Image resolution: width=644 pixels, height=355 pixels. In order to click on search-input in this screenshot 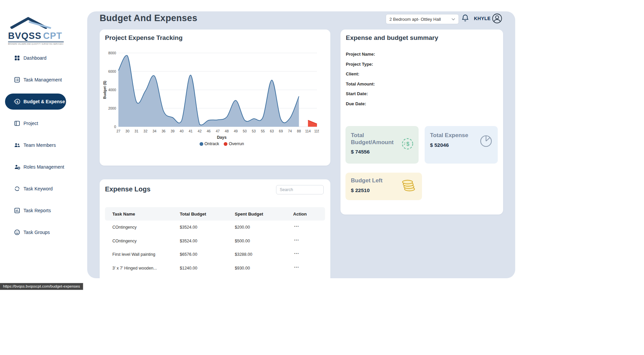, I will do `click(300, 190)`.